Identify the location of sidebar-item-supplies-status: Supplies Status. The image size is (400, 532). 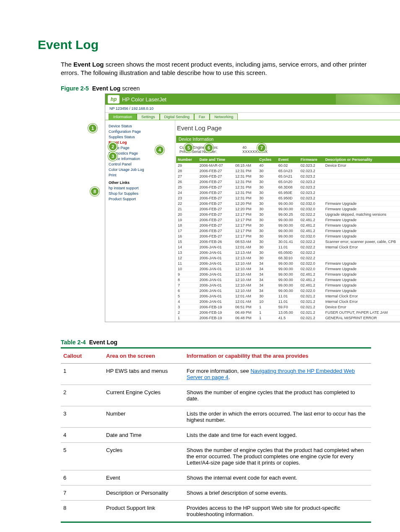
(140, 137).